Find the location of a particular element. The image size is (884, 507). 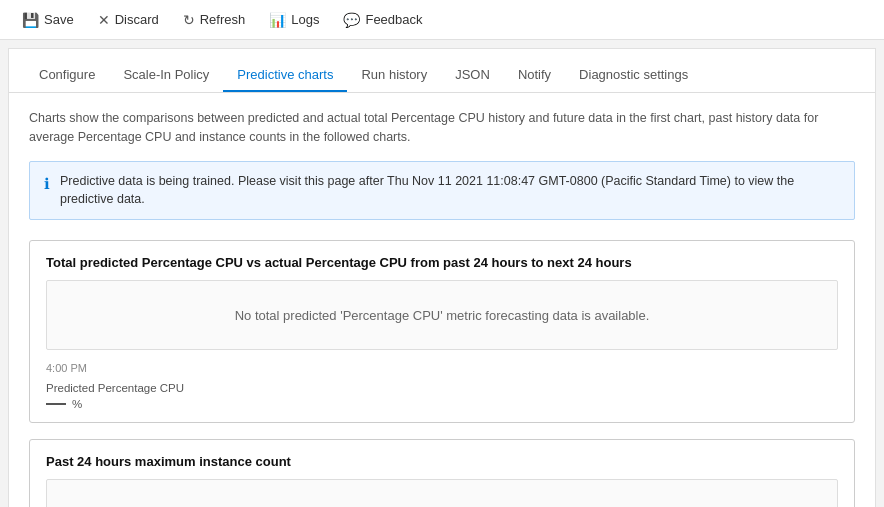

discard-icon: ✕ is located at coordinates (104, 20).